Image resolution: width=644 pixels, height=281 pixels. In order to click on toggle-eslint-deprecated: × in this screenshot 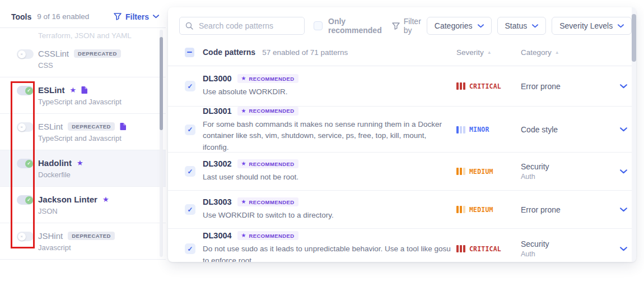, I will do `click(25, 127)`.